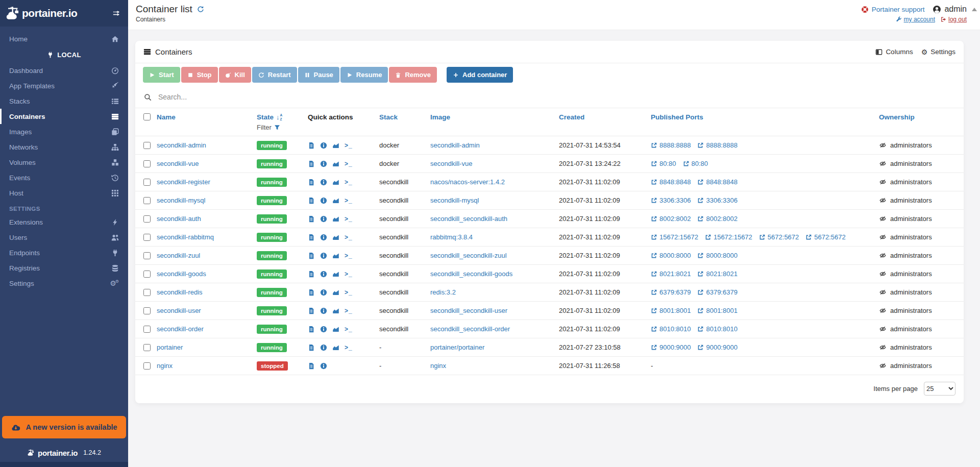 The image size is (980, 467). I want to click on image-link: secondkill_secondkill-user, so click(469, 310).